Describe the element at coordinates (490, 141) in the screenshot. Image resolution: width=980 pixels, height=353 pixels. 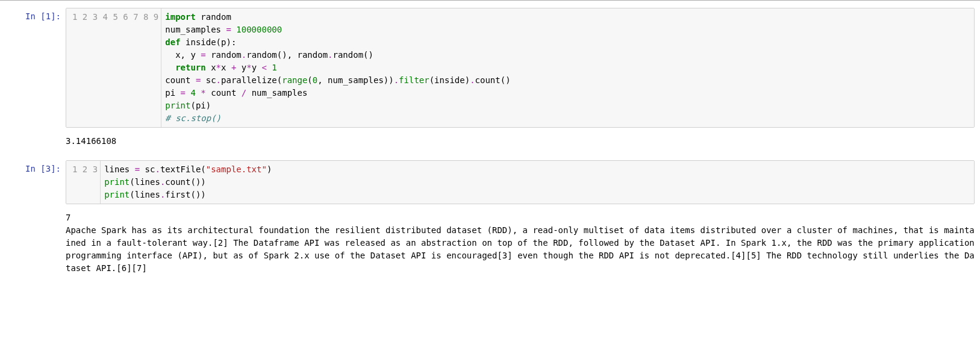
I see `output-cell: 3.14166108` at that location.